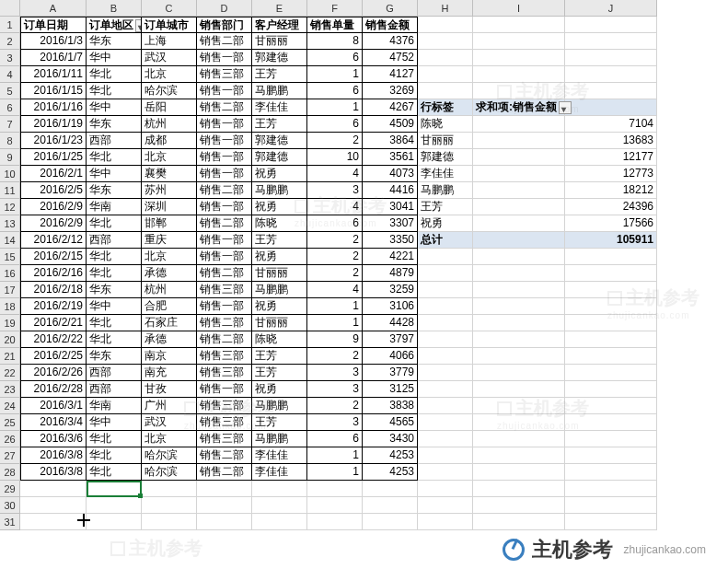 Image resolution: width=728 pixels, height=569 pixels. What do you see at coordinates (445, 489) in the screenshot?
I see `cell-H29` at bounding box center [445, 489].